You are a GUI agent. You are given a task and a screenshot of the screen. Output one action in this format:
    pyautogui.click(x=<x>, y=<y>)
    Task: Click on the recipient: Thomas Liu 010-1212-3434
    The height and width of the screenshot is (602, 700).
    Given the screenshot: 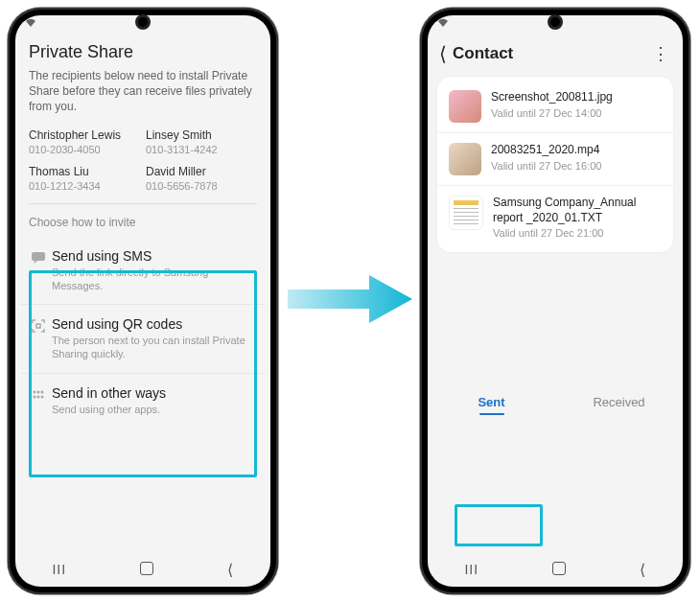 What is the action you would take?
    pyautogui.click(x=84, y=178)
    